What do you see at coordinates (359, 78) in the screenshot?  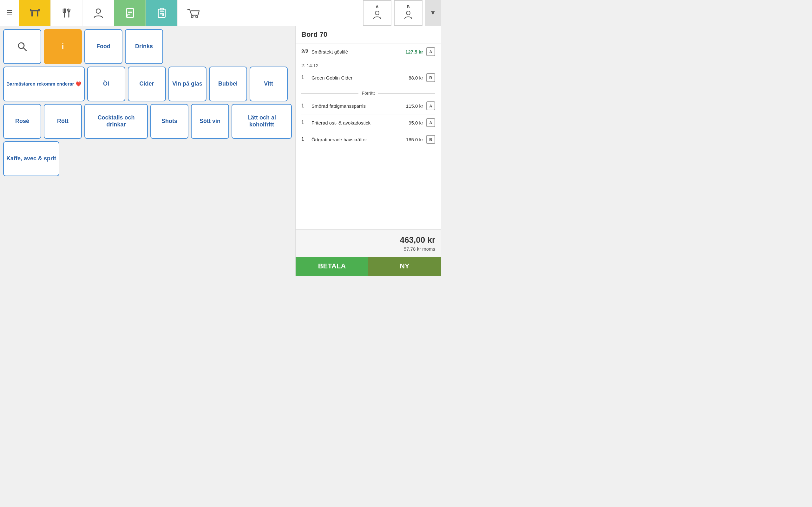 I see `item-name: Green Goblin Cider` at bounding box center [359, 78].